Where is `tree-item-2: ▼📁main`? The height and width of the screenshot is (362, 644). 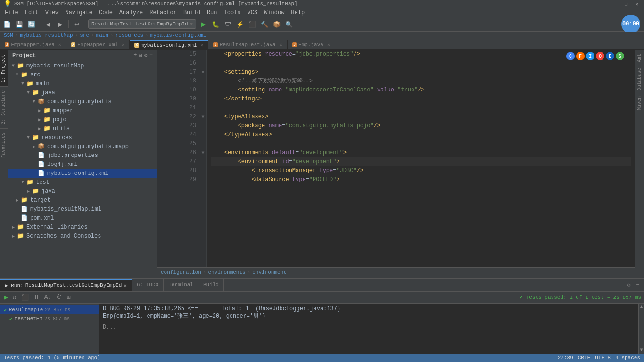
tree-item-2: ▼📁main is located at coordinates (83, 84).